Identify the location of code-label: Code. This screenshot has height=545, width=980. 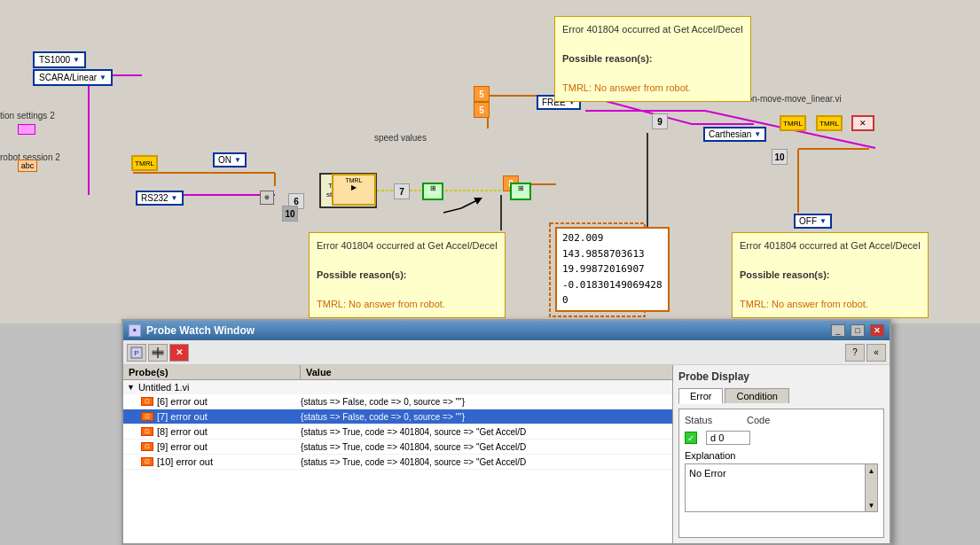
(773, 420).